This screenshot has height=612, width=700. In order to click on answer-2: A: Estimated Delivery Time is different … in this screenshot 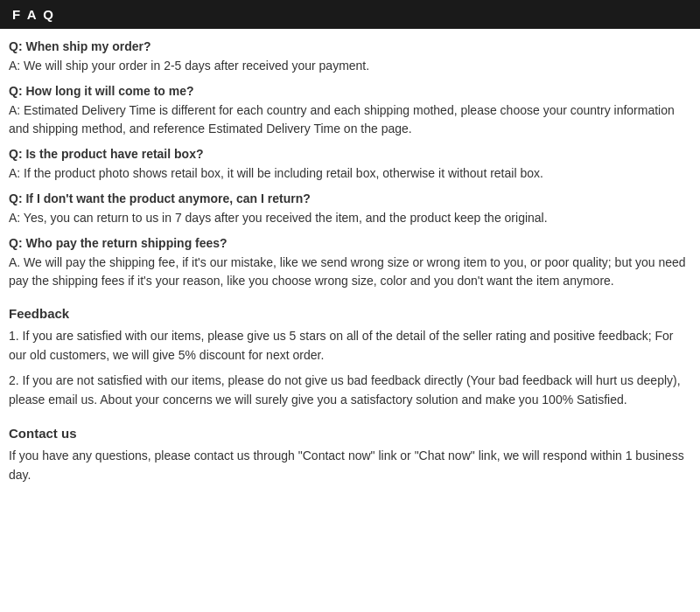, I will do `click(350, 120)`.